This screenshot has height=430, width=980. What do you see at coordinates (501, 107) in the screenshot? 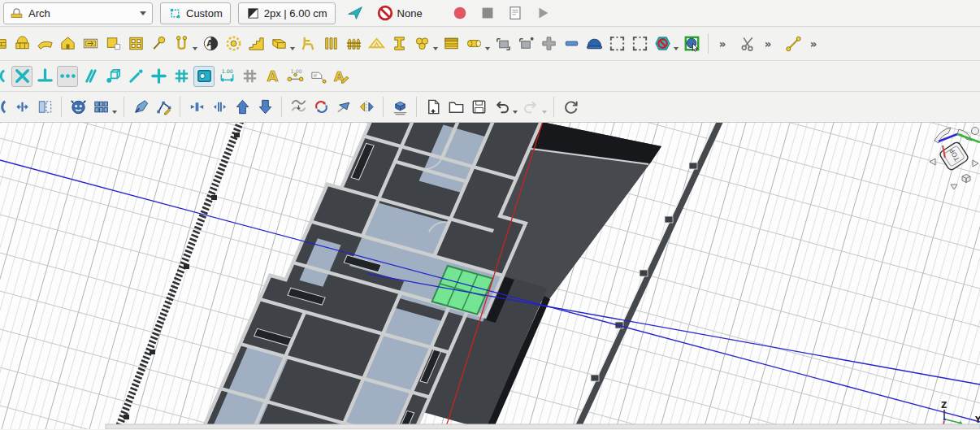
I see `undo-icon` at bounding box center [501, 107].